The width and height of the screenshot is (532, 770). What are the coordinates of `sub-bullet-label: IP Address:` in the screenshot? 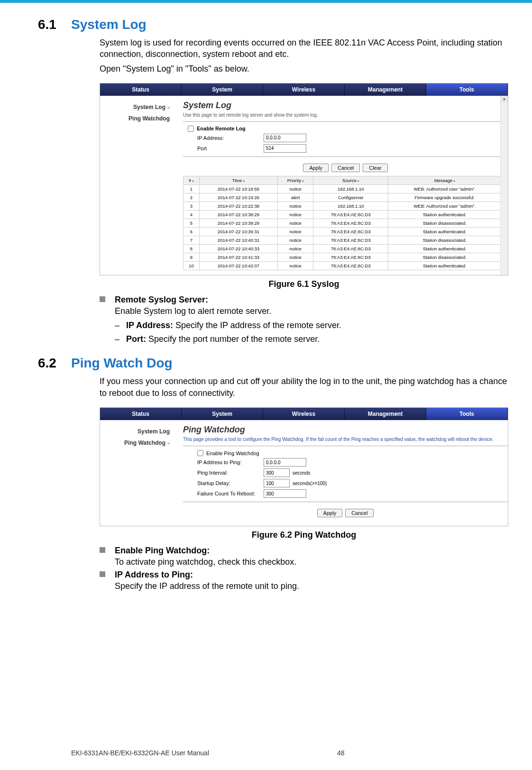 It's located at (150, 325).